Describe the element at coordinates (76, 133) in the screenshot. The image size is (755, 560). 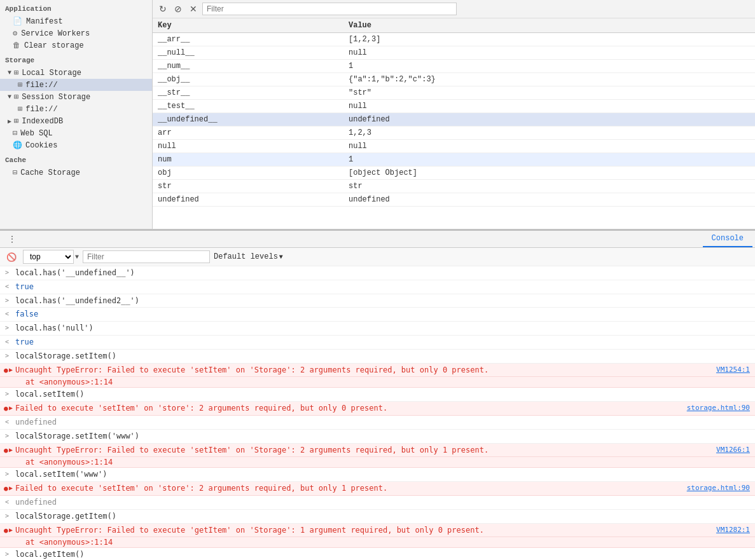
I see `sidebar-websql: ⊟ Web SQL` at that location.